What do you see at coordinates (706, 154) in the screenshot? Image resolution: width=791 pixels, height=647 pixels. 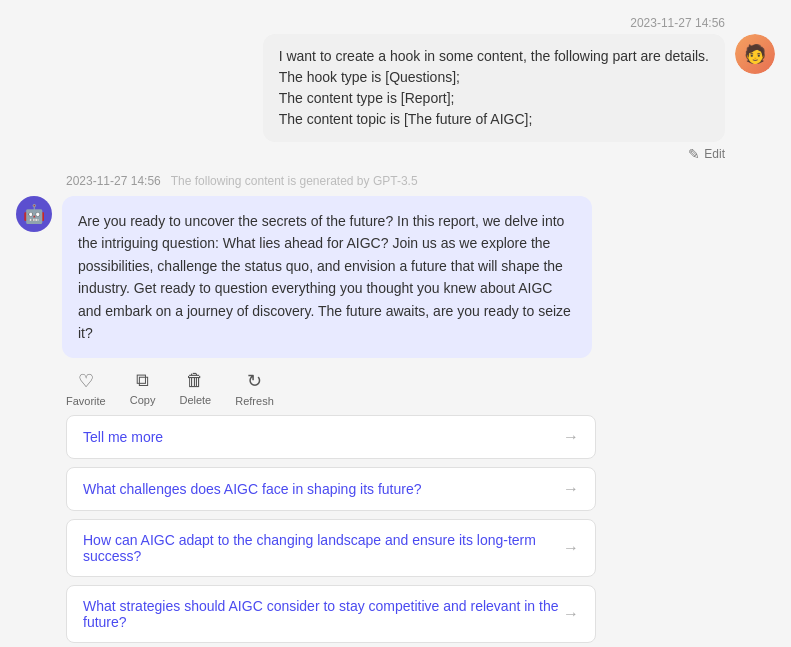 I see `edit-button: ✎ Edit` at bounding box center [706, 154].